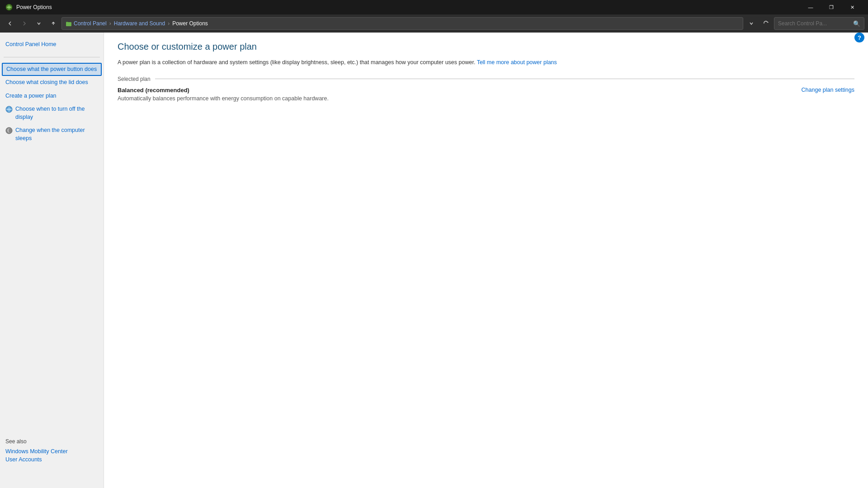 This screenshot has height=488, width=868. I want to click on title-bar-left: Power Options, so click(29, 7).